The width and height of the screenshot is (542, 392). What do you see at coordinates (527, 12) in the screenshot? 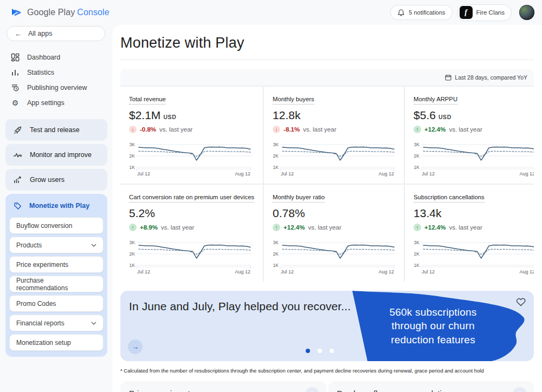
I see `account-avatar` at bounding box center [527, 12].